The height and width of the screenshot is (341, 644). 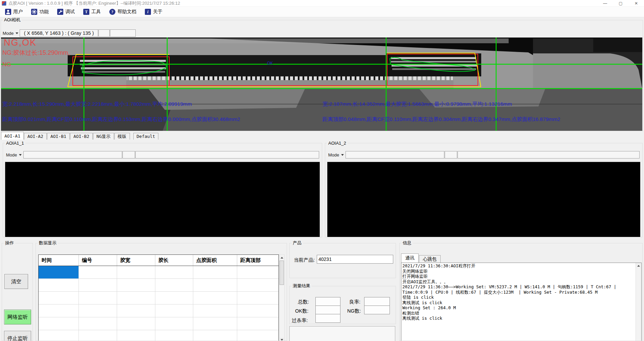 I want to click on communication-log: 2021/7/29 11:36:30:AOI程序打开 关闭网络监听 打开网络监听…, so click(x=521, y=302).